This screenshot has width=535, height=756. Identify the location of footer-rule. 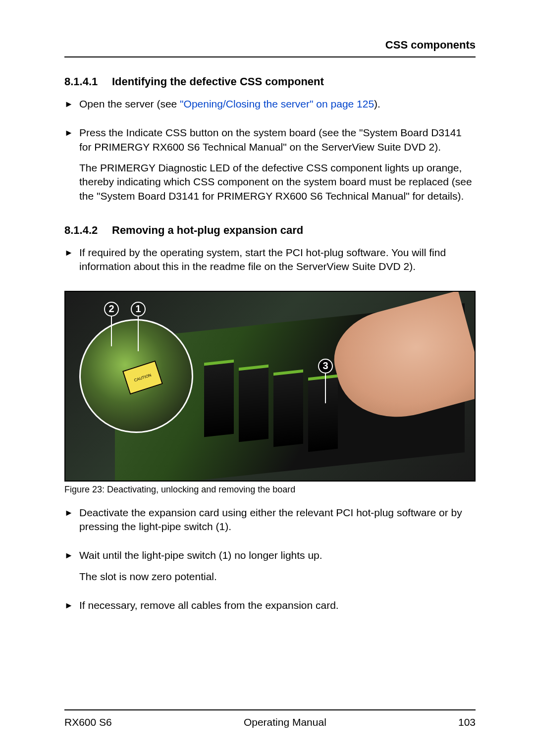
(270, 710).